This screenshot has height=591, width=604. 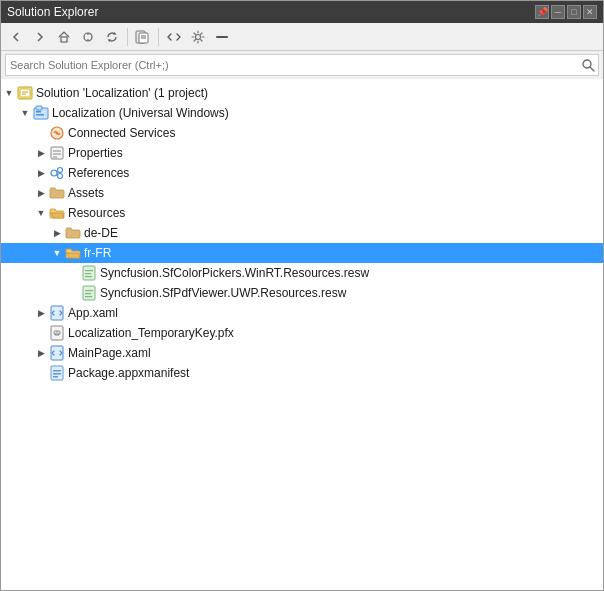 I want to click on new-solution-explorer-view-button, so click(x=143, y=37).